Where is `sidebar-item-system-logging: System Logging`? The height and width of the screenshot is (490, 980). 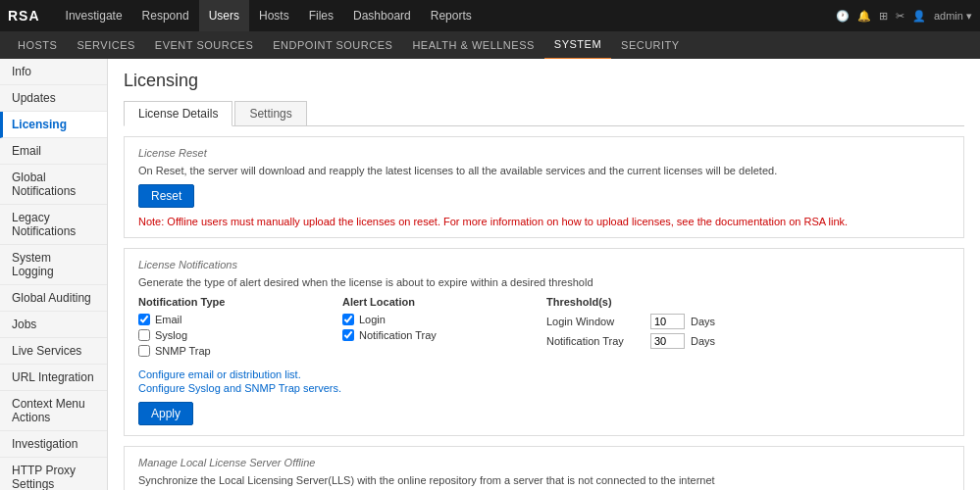
sidebar-item-system-logging: System Logging is located at coordinates (53, 265).